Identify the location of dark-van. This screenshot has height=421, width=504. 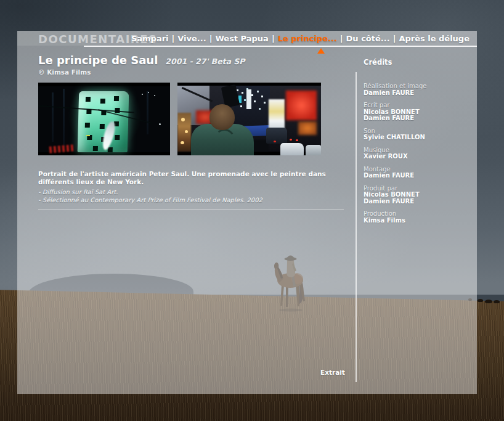
(277, 136).